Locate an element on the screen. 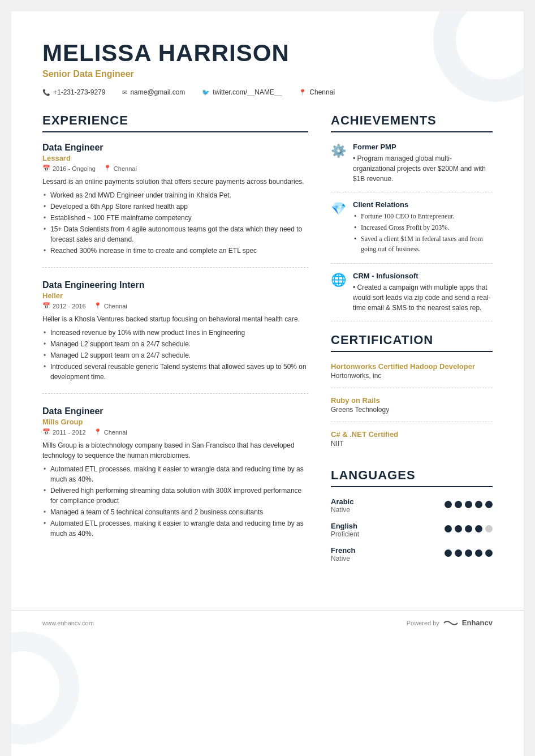 The width and height of the screenshot is (535, 756). bullet-item: Introduced several reusable generic Tale… is located at coordinates (175, 372).